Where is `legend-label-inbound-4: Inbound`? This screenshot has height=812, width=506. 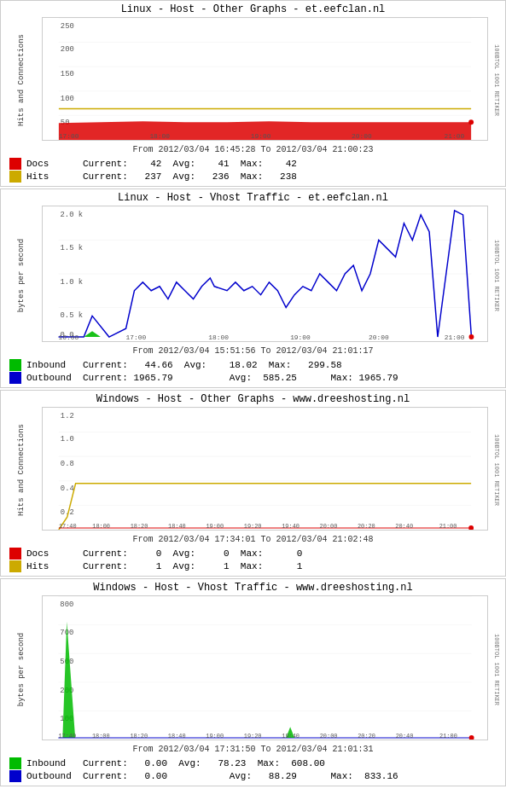 legend-label-inbound-4: Inbound is located at coordinates (52, 763).